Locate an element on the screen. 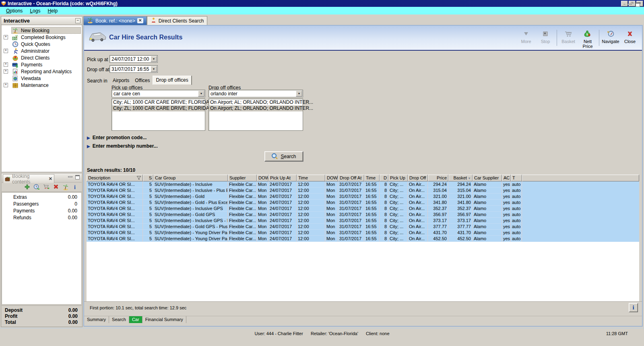 Image resolution: width=644 pixels, height=346 pixels. more-button: More is located at coordinates (526, 37).